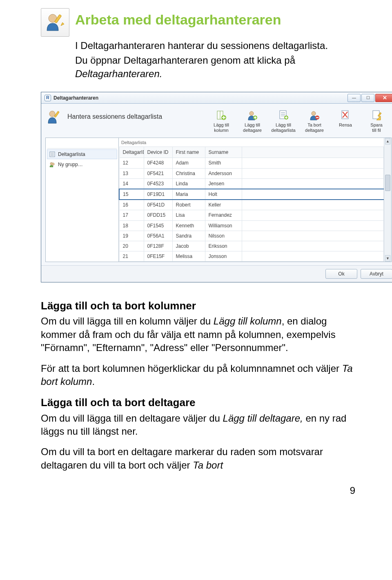 This screenshot has height=580, width=392. What do you see at coordinates (314, 121) in the screenshot?
I see `remove-participant-button: Ta bortdeltagare` at bounding box center [314, 121].